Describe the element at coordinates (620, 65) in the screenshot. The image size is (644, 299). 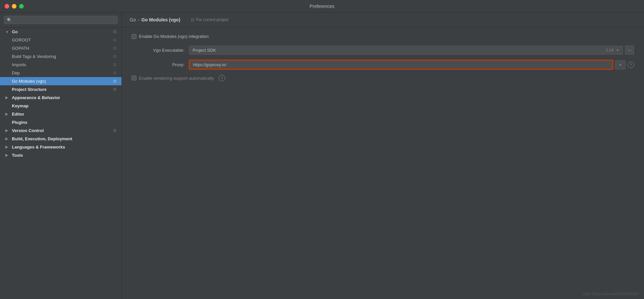
I see `proxy-dropdown: ▼` at that location.